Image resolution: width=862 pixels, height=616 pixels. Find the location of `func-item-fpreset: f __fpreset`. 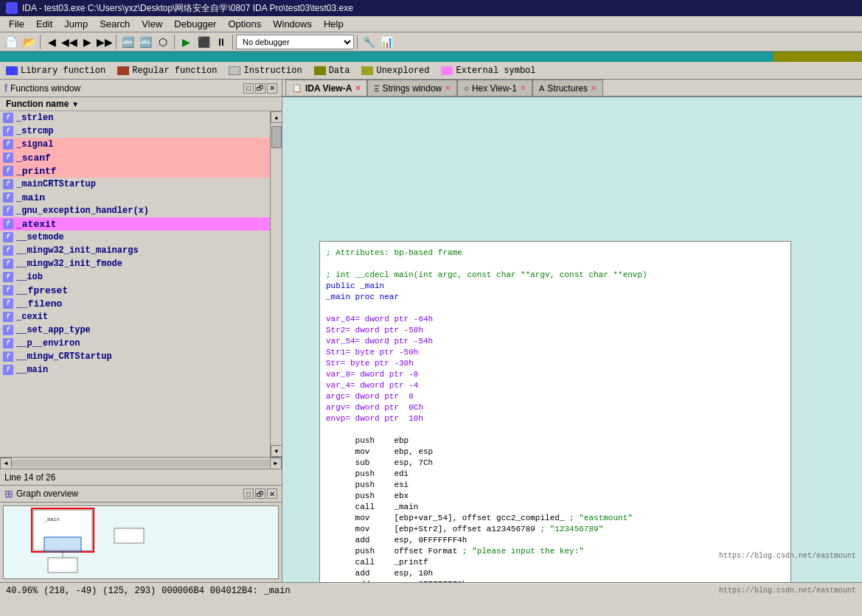

func-item-fpreset: f __fpreset is located at coordinates (135, 290).